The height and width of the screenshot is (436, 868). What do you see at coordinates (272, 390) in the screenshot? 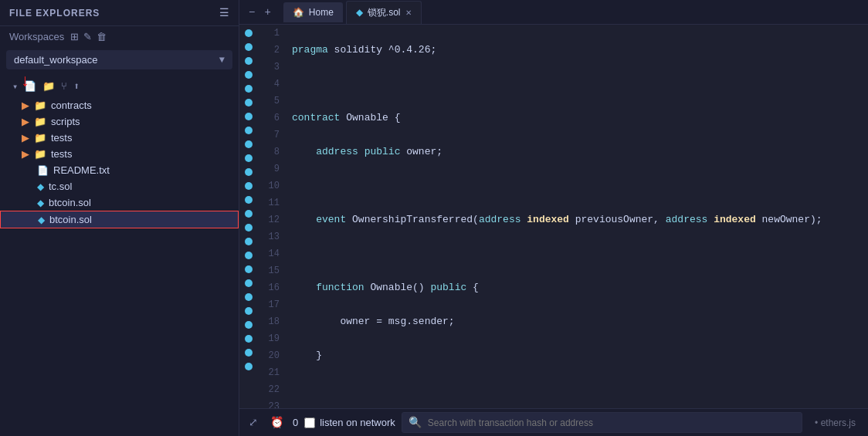
I see `ln-22: 22` at bounding box center [272, 390].